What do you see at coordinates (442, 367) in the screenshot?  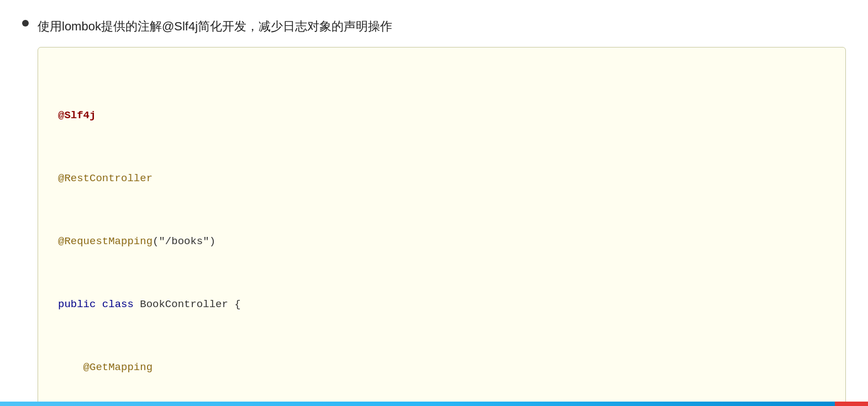 I see `code-line-5: @GetMapping` at bounding box center [442, 367].